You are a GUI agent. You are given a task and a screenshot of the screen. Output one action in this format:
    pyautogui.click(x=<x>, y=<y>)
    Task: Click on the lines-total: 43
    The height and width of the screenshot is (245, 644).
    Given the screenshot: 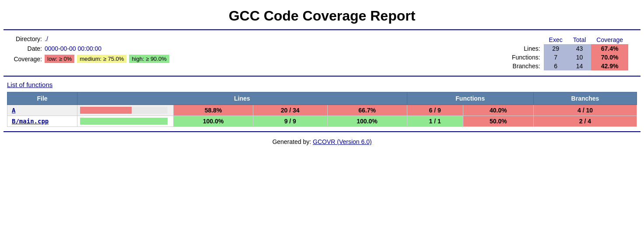 What is the action you would take?
    pyautogui.click(x=580, y=49)
    